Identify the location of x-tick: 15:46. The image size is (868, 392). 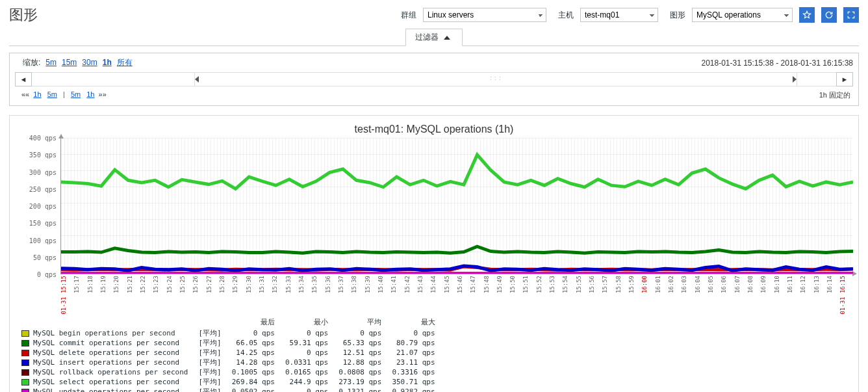
(463, 295).